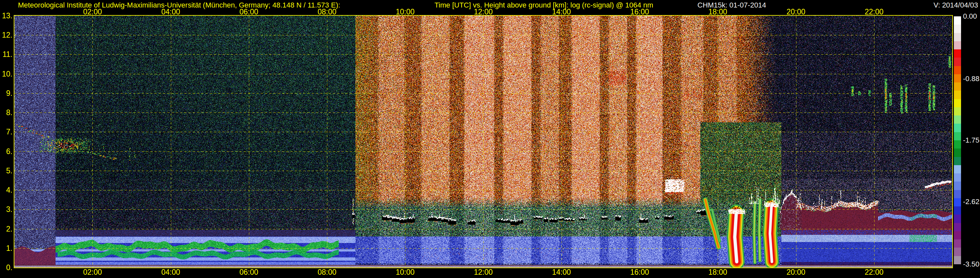 The width and height of the screenshot is (980, 278). I want to click on colorbar-tick-label: -0.88, so click(971, 79).